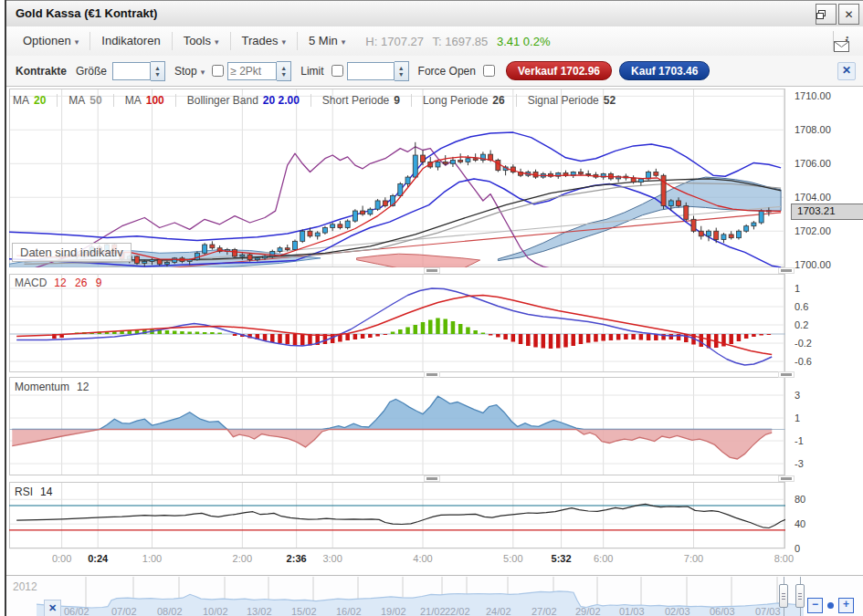 The width and height of the screenshot is (863, 616). I want to click on stop-label: Stop▾, so click(190, 71).